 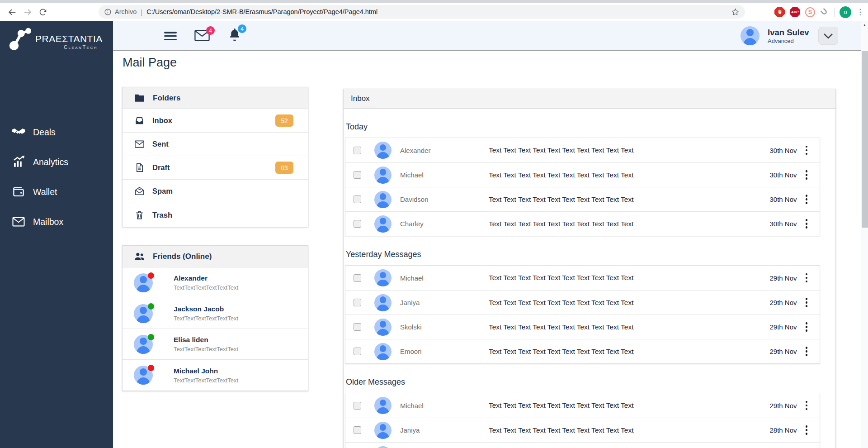 What do you see at coordinates (57, 192) in the screenshot?
I see `sidebar-item-wallet: Wallet` at bounding box center [57, 192].